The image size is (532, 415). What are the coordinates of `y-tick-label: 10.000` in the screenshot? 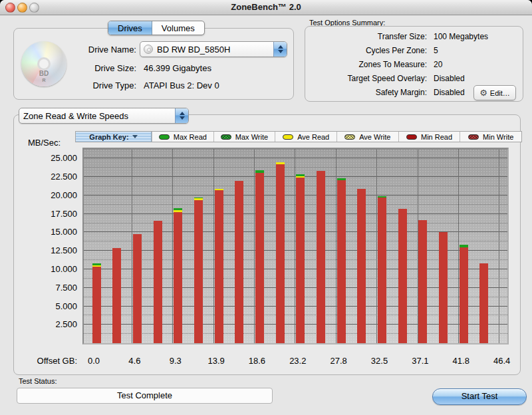 It's located at (49, 269).